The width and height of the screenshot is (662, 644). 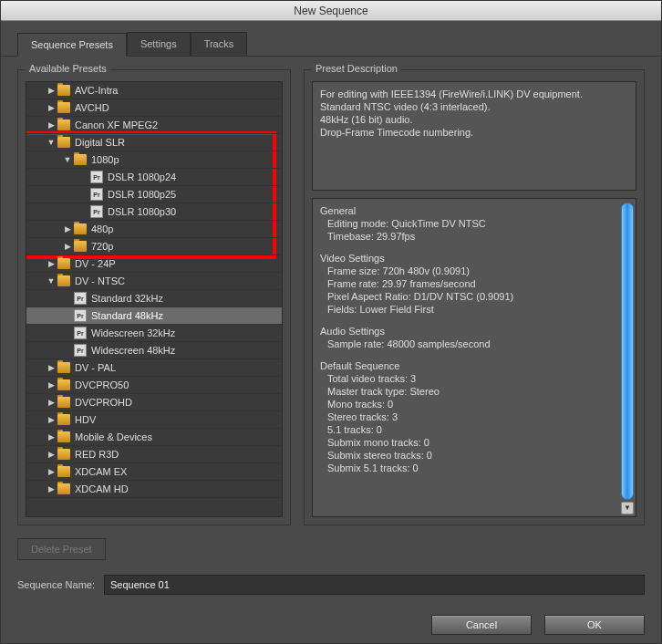 What do you see at coordinates (154, 438) in the screenshot?
I see `tree-folder-mobile: ▶Mobile & Devices` at bounding box center [154, 438].